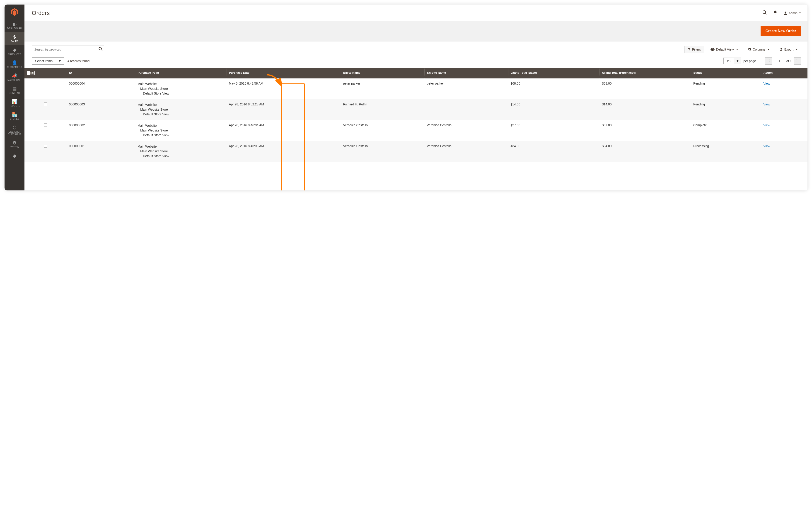 The height and width of the screenshot is (523, 812). Describe the element at coordinates (789, 61) in the screenshot. I see `page-of-label: of 1` at that location.